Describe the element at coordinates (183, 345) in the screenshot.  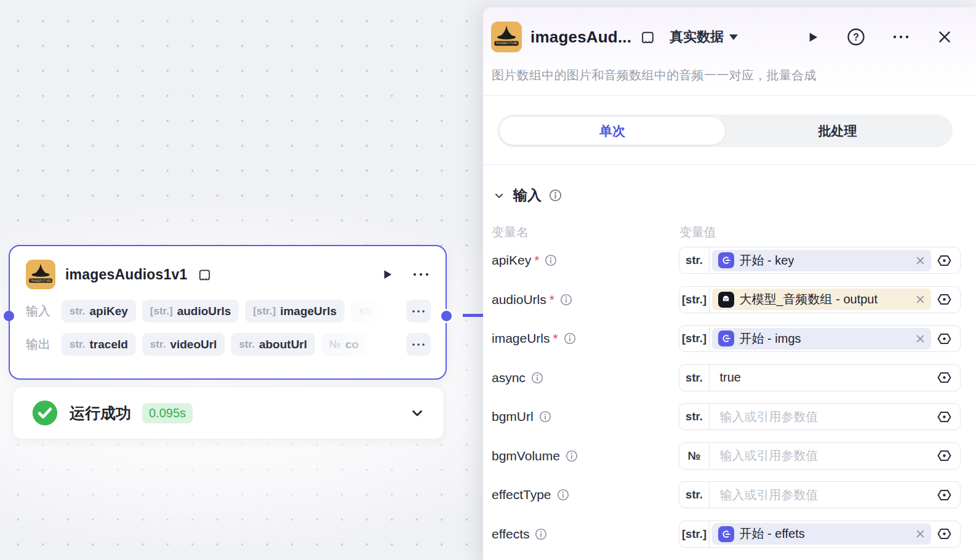
I see `param-pill: str.videoUrl` at that location.